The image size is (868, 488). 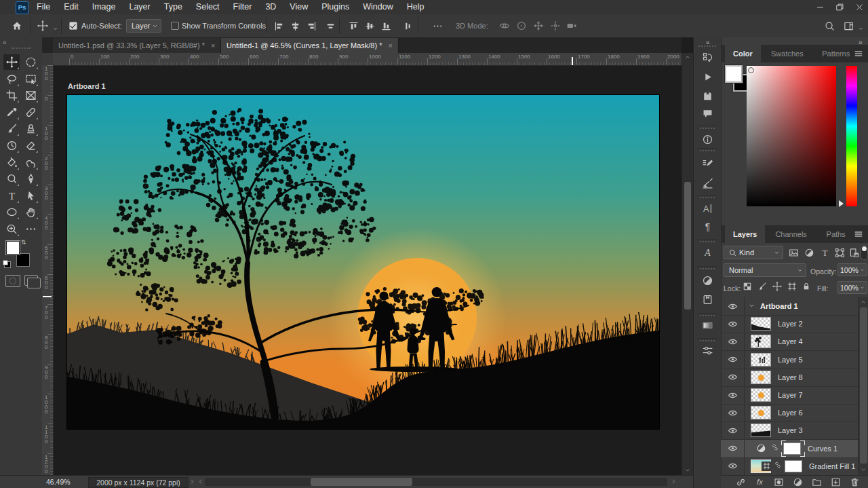 What do you see at coordinates (852, 136) in the screenshot?
I see `hue-slider` at bounding box center [852, 136].